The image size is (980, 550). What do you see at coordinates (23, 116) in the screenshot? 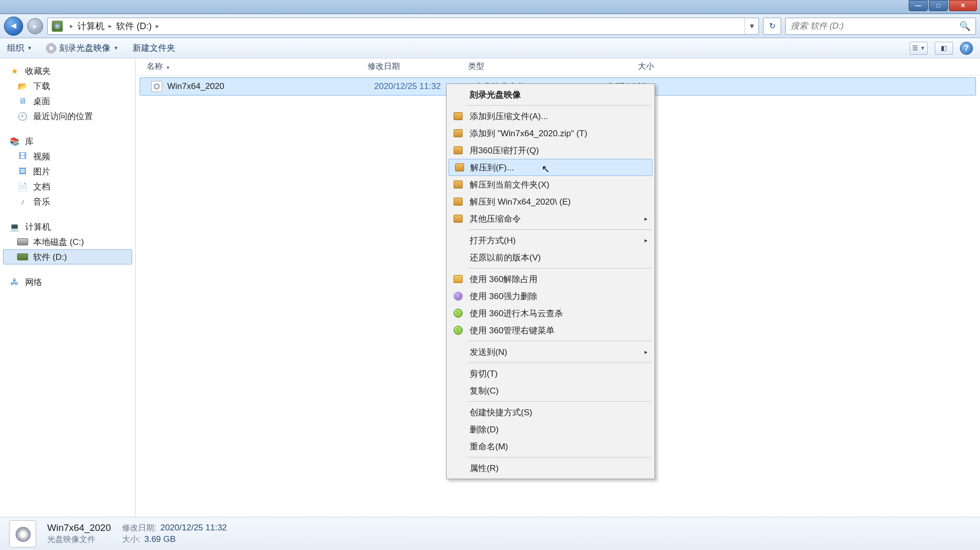
I see `recent-icon: 🕘` at bounding box center [23, 116].